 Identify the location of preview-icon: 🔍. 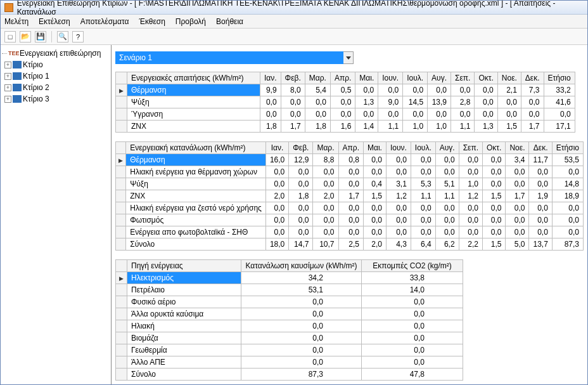
(63, 37).